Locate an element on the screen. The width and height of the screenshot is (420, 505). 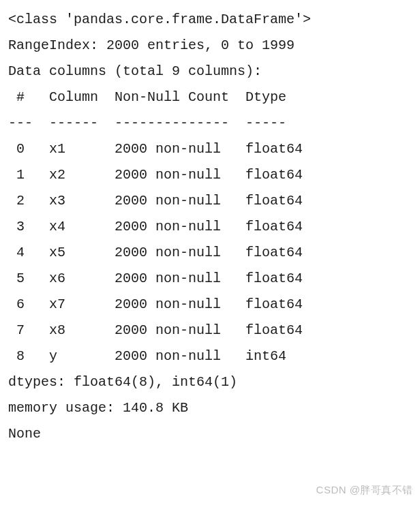
table-row: 0 x1 2000 non-null float64 is located at coordinates (210, 149).